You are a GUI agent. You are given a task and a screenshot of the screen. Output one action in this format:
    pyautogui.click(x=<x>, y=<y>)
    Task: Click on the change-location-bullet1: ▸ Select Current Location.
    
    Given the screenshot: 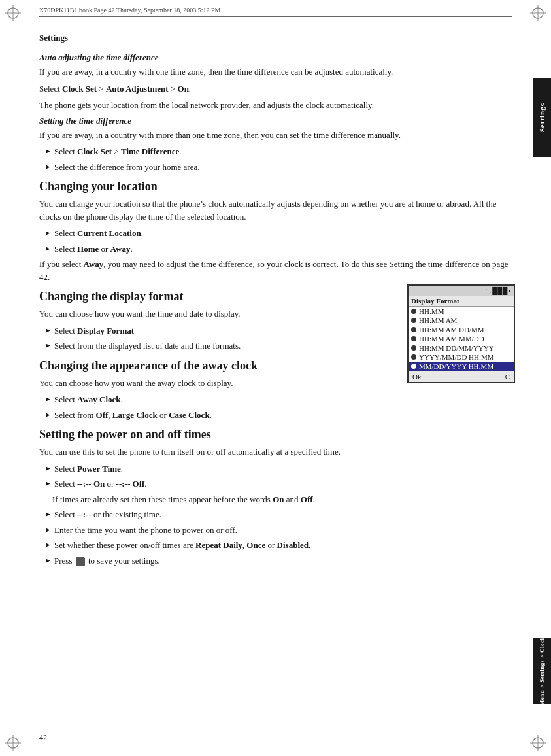 What is the action you would take?
    pyautogui.click(x=277, y=233)
    